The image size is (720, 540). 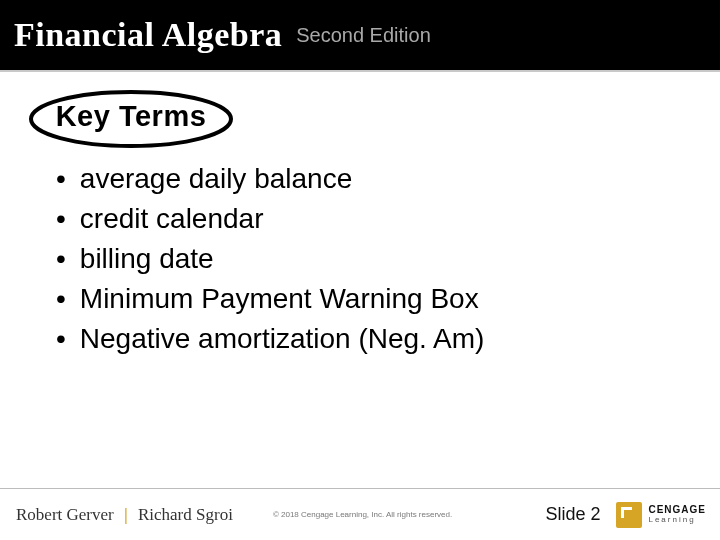 What do you see at coordinates (368, 299) in the screenshot?
I see `list-item: • Minimum Payment Warning Box` at bounding box center [368, 299].